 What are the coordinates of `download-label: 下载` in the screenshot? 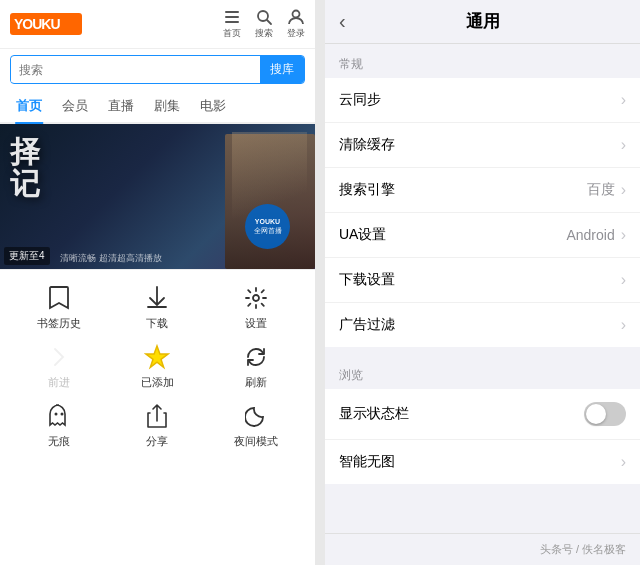 It's located at (157, 324).